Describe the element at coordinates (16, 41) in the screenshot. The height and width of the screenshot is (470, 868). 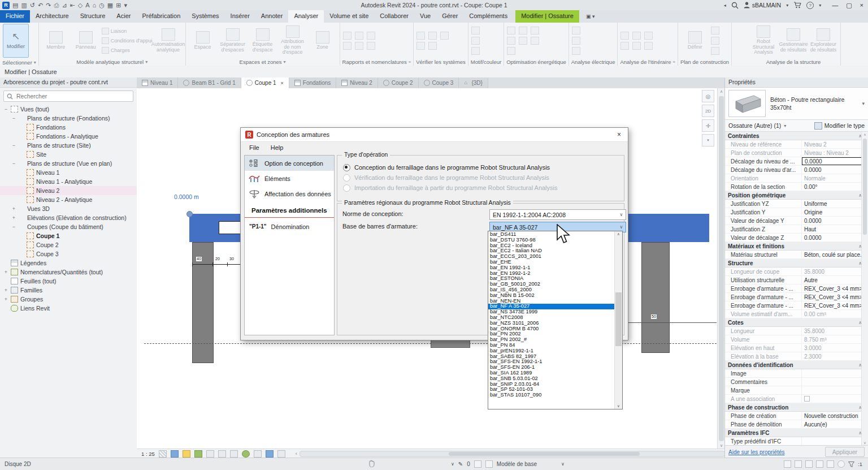
I see `ribbon-button-modifier: ↖Modifier` at that location.